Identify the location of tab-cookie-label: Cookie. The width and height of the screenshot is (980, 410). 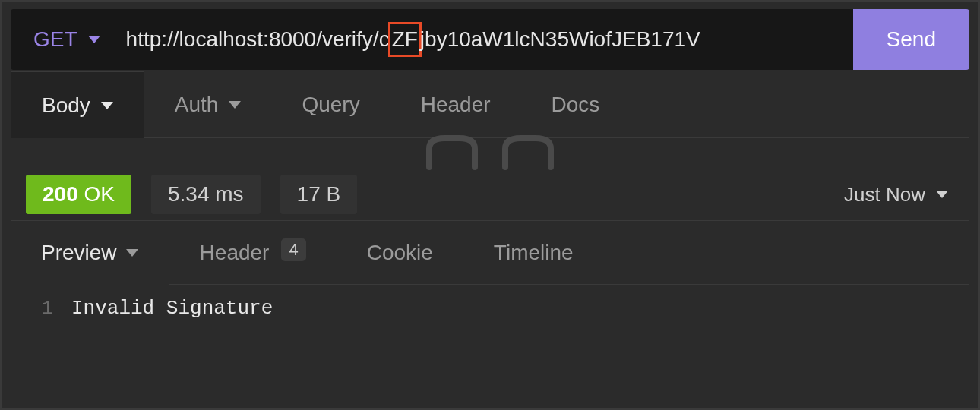
(400, 253).